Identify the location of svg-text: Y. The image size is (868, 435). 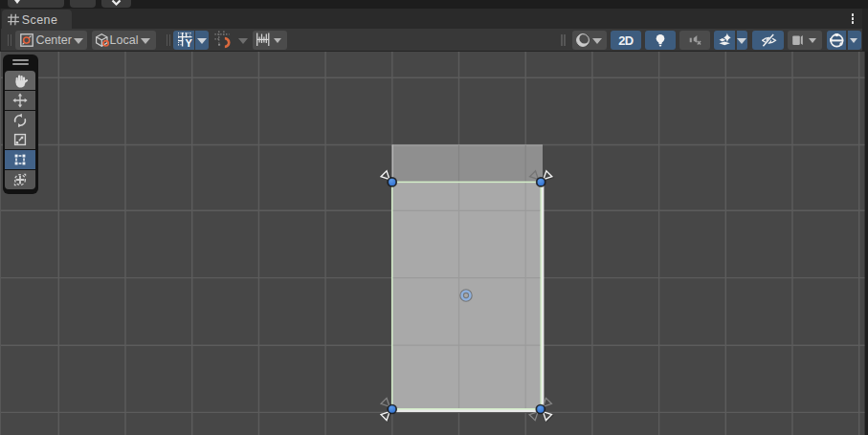
(189, 43).